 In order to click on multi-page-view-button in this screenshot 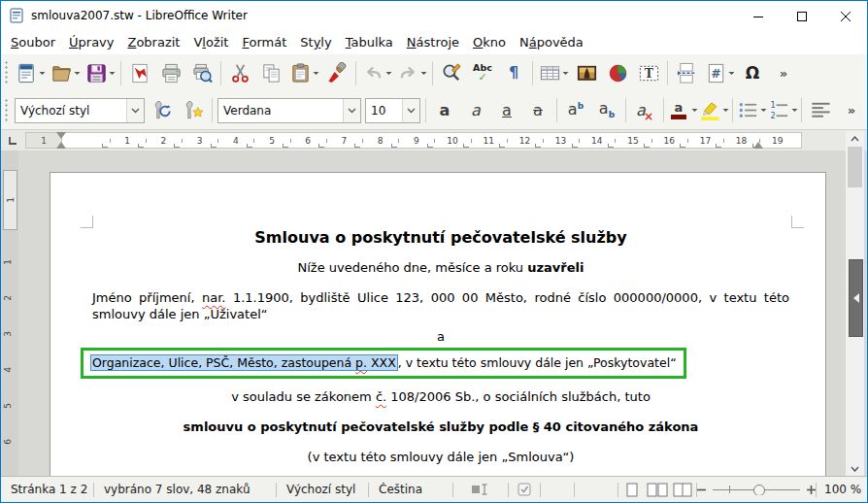, I will do `click(657, 489)`.